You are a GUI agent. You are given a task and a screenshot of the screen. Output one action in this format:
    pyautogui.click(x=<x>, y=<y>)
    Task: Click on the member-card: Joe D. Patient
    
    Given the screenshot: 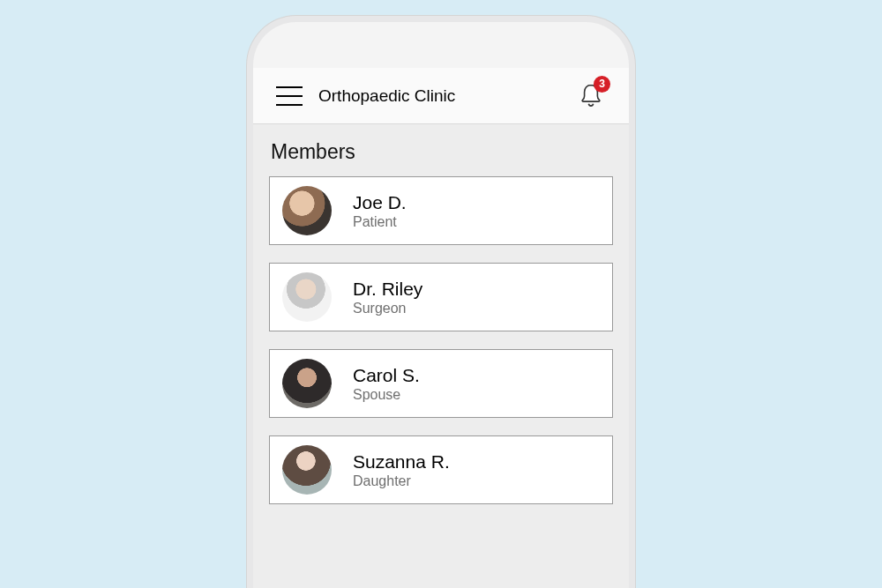 What is the action you would take?
    pyautogui.click(x=441, y=211)
    